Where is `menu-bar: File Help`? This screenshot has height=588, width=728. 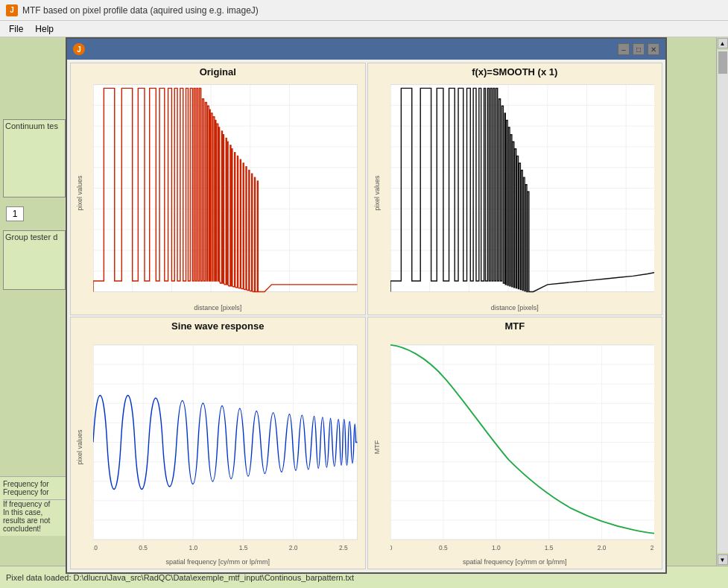
menu-bar: File Help is located at coordinates (364, 29).